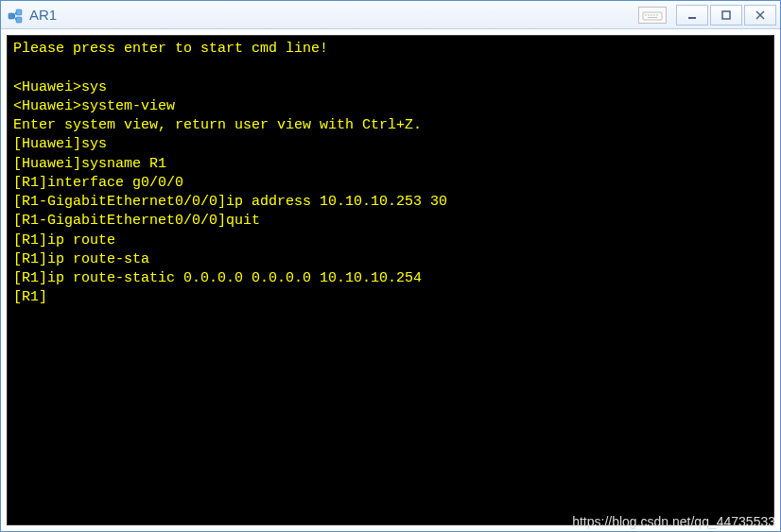  What do you see at coordinates (390, 202) in the screenshot?
I see `terminal-line: [R1-GigabitEthernet0/0/0]ip address 10.1…` at bounding box center [390, 202].